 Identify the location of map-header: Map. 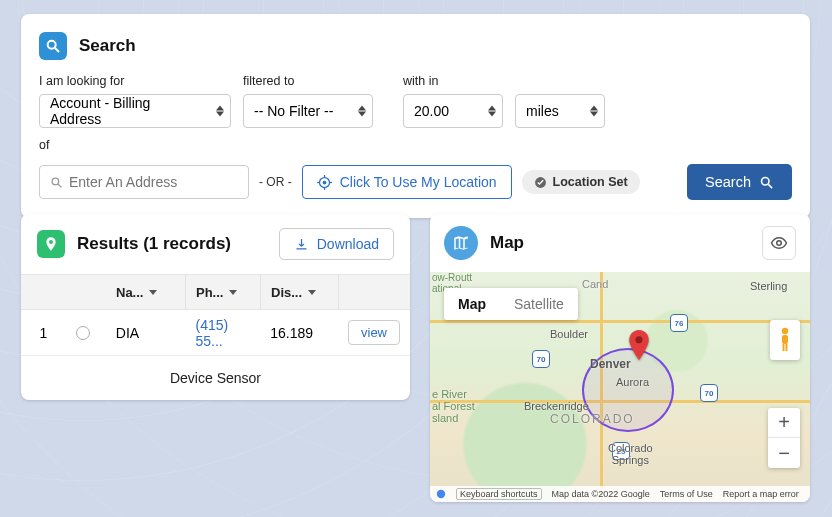
(620, 243).